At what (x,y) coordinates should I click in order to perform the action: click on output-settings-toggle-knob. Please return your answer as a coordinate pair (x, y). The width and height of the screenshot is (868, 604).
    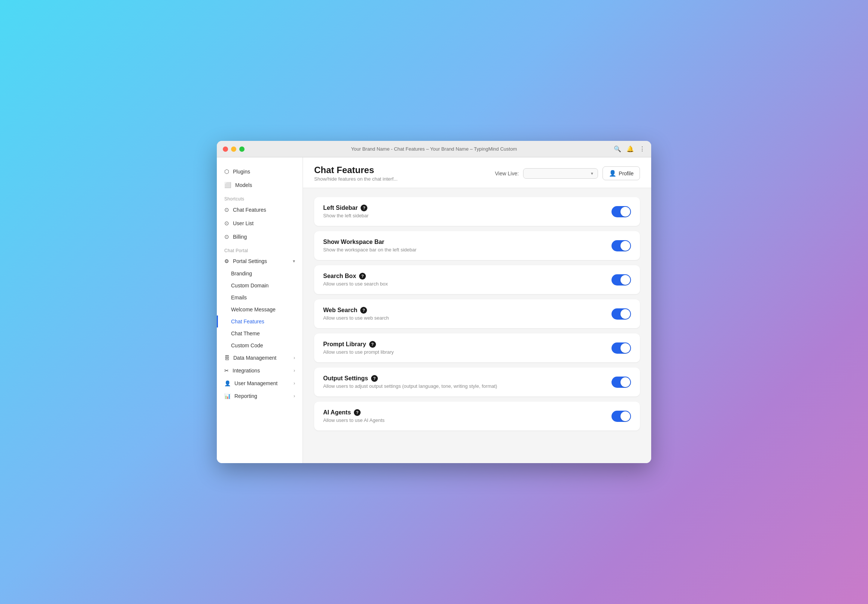
    Looking at the image, I should click on (625, 382).